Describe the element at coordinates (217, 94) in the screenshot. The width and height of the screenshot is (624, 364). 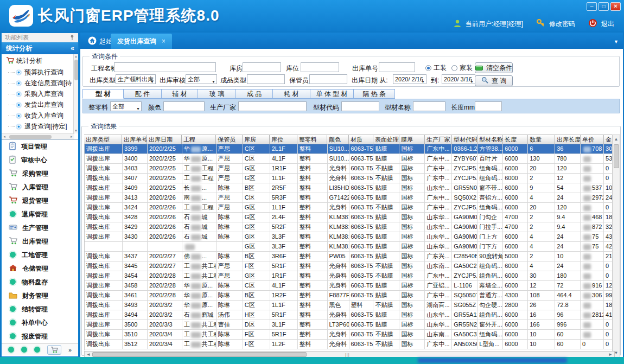
I see `material-tab: 玻 璃` at that location.